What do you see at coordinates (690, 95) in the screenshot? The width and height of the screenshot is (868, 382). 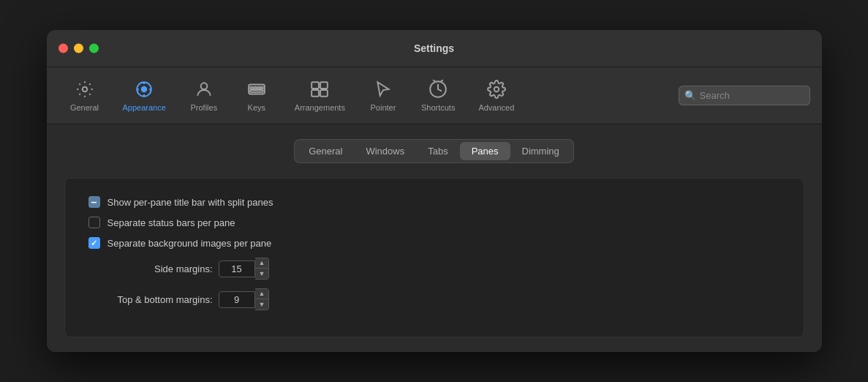 I see `search-icon: 🔍` at bounding box center [690, 95].